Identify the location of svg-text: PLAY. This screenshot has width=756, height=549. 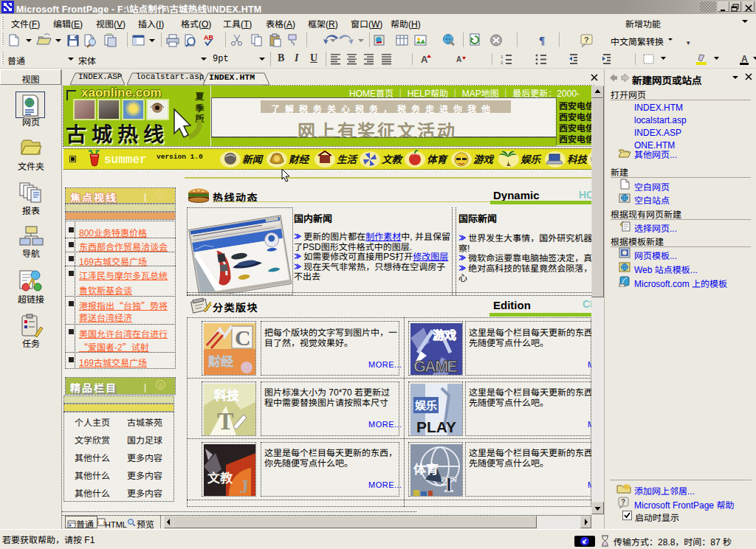
(436, 427).